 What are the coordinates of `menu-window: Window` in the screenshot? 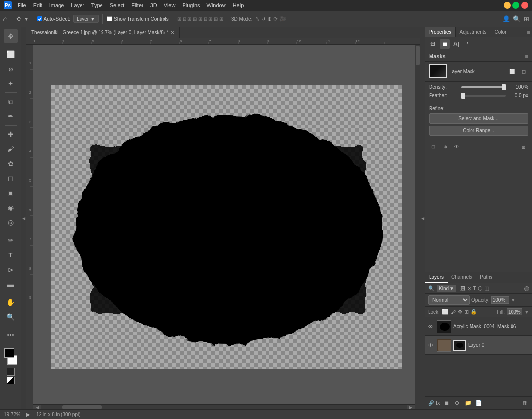 It's located at (217, 5).